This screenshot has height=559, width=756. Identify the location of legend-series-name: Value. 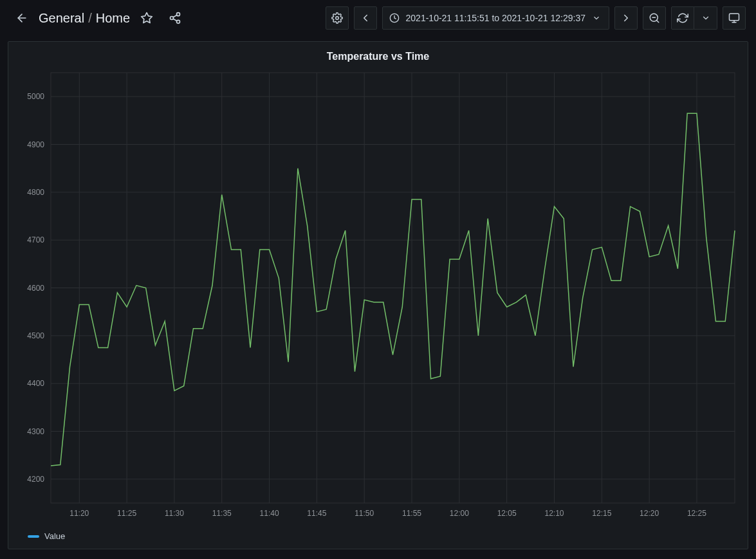
(55, 536).